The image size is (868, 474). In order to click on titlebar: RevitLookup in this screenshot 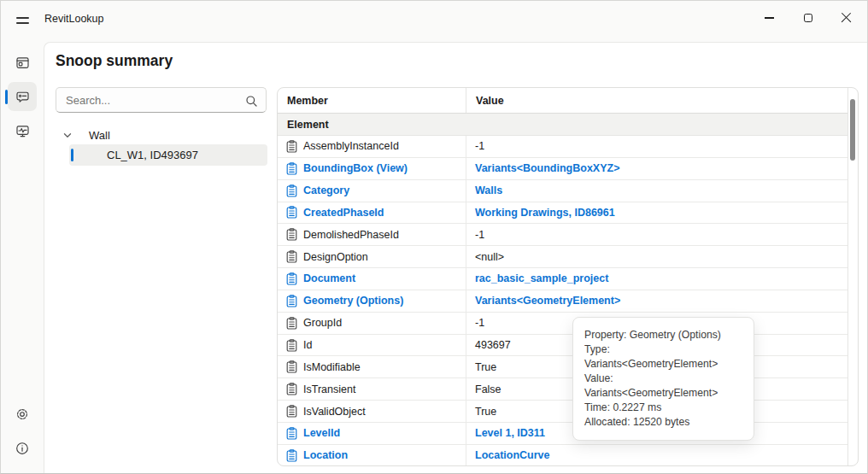, I will do `click(434, 21)`.